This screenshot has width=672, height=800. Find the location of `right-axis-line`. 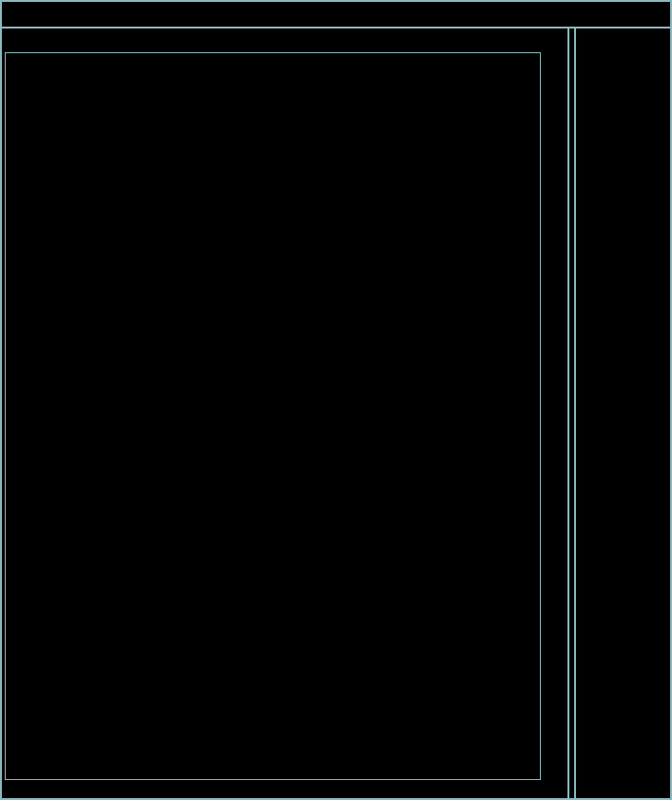

right-axis-line is located at coordinates (568, 413).